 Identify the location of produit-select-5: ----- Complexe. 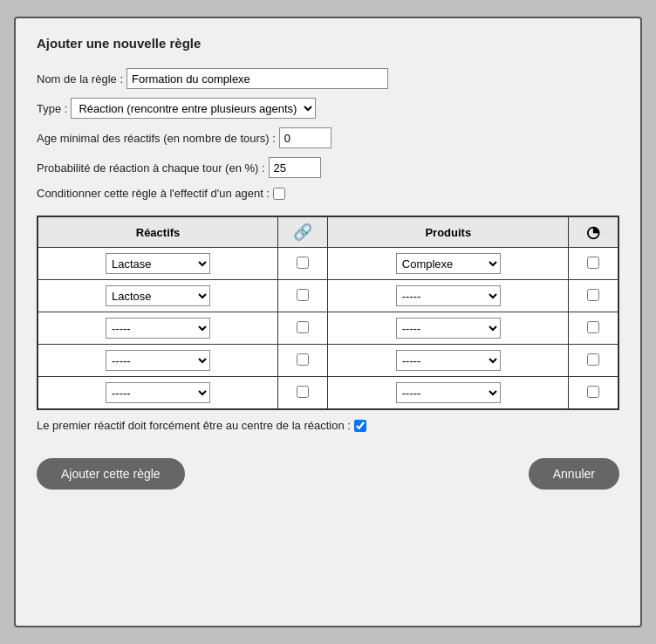
(448, 393).